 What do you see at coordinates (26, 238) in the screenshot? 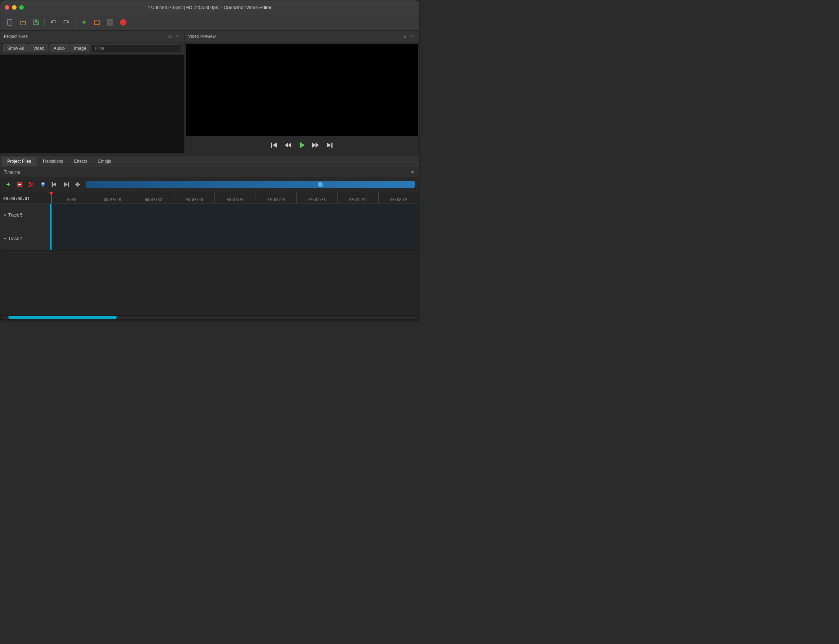
I see `track-header-track-4: ▼Track 4` at bounding box center [26, 238].